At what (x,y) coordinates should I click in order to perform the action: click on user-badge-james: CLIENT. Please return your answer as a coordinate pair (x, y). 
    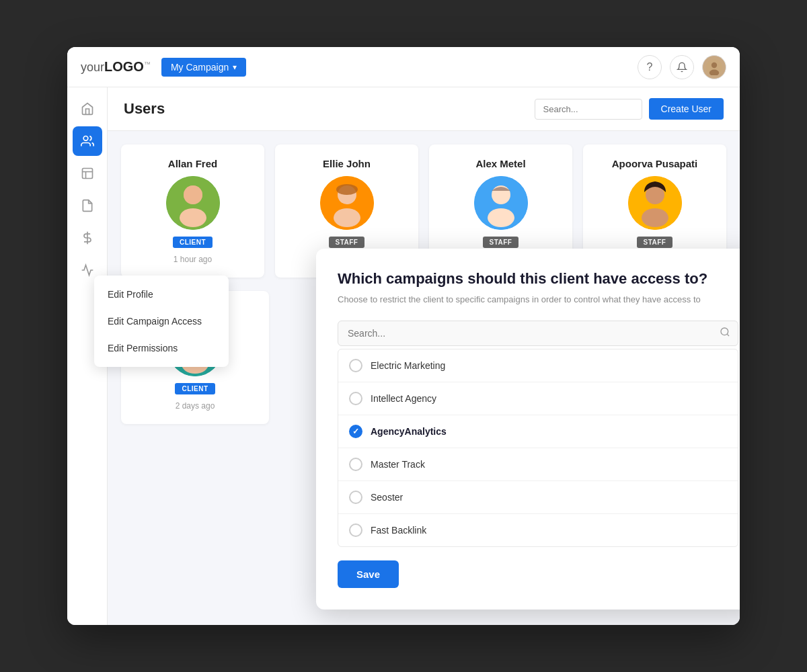
    Looking at the image, I should click on (195, 388).